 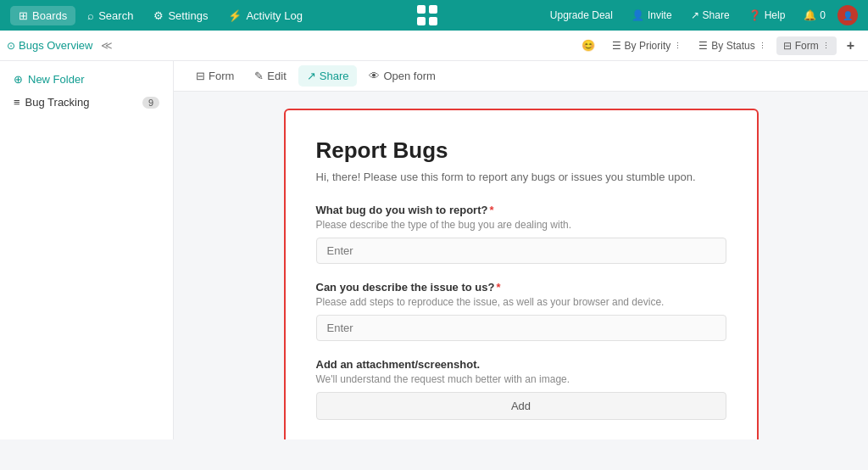 What do you see at coordinates (659, 15) in the screenshot?
I see `invite-label: Invite` at bounding box center [659, 15].